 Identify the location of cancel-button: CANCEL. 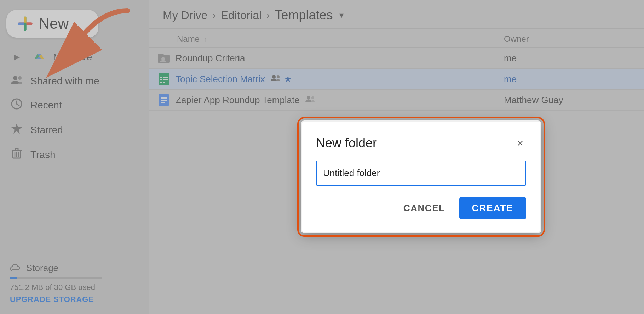
(424, 208).